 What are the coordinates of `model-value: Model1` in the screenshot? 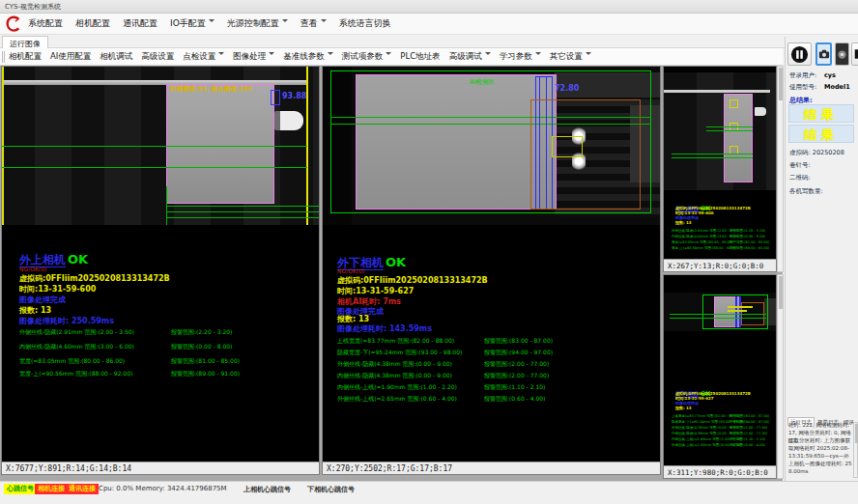 It's located at (837, 87).